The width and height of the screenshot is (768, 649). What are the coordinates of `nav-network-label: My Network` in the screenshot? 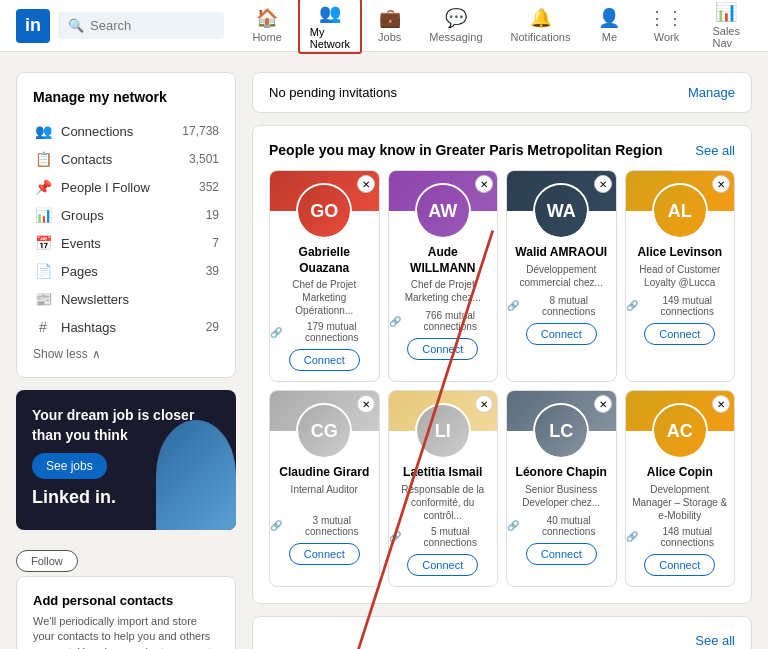 It's located at (330, 38).